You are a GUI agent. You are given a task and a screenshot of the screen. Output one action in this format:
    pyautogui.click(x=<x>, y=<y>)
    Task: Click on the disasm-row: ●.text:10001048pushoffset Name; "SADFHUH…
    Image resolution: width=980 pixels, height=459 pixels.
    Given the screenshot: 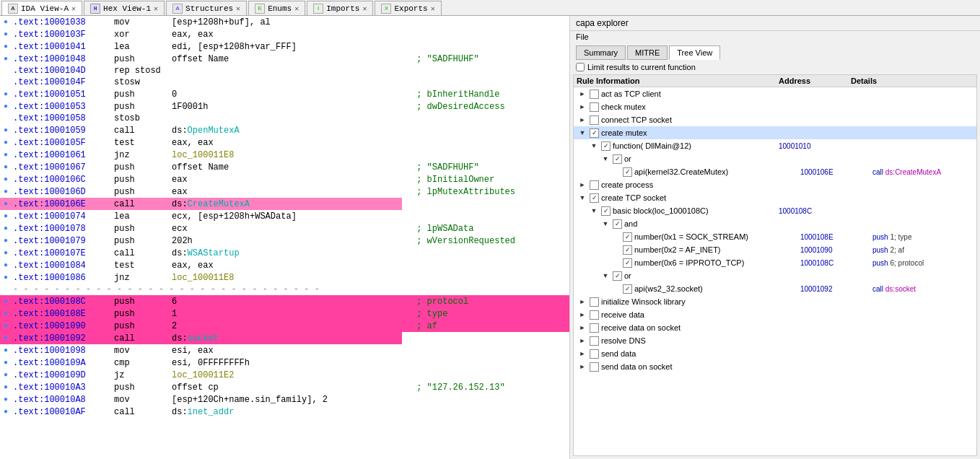 What is the action you would take?
    pyautogui.click(x=284, y=59)
    